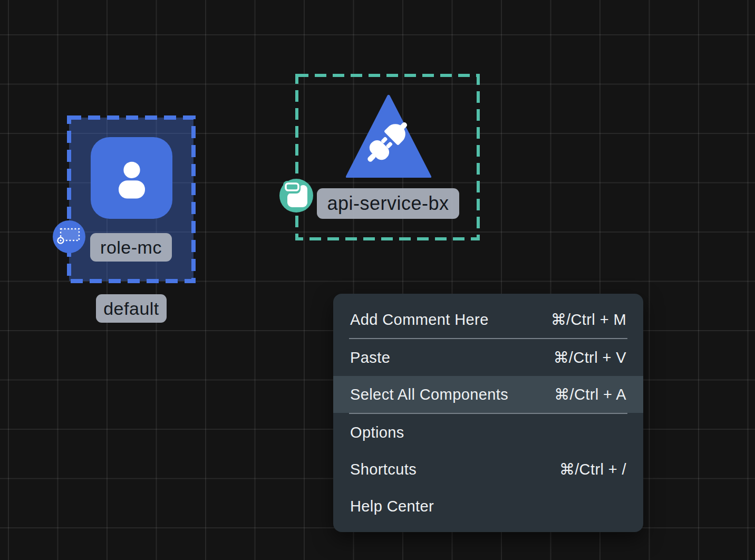 Image resolution: width=755 pixels, height=560 pixels. I want to click on node-badge-api-service, so click(296, 196).